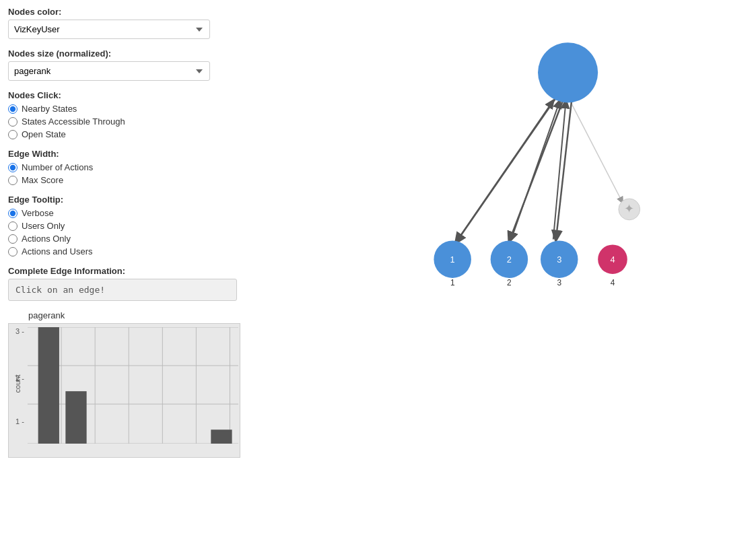 The image size is (756, 550). I want to click on actions-users-label: Actions and Users, so click(57, 252).